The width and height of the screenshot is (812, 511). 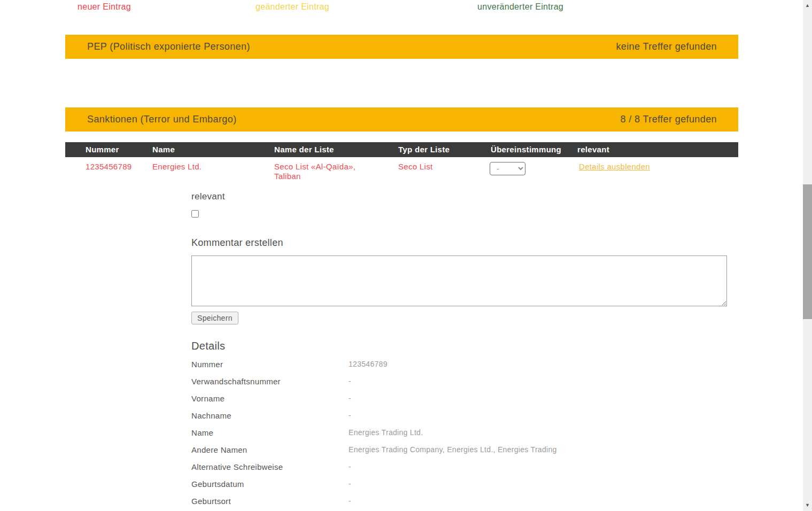 What do you see at coordinates (424, 150) in the screenshot?
I see `column-header-typ-der-liste: Typ der Liste` at bounding box center [424, 150].